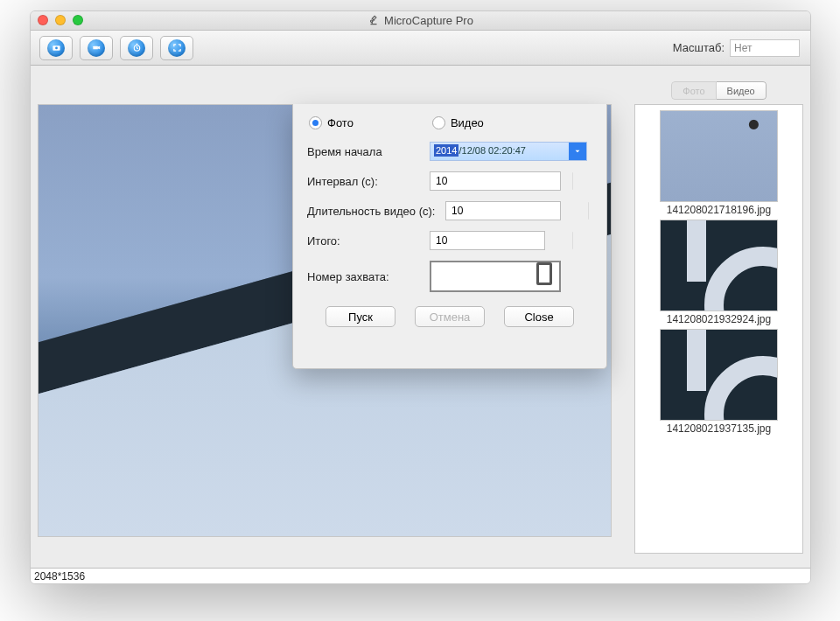  I want to click on titlebar: MicroCapture Pro, so click(420, 21).